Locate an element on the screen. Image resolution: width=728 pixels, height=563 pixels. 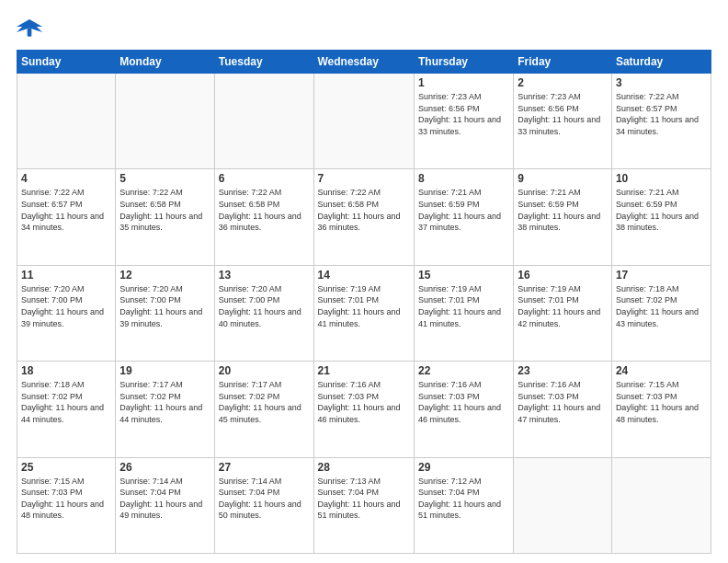
day-number: 19 is located at coordinates (165, 371).